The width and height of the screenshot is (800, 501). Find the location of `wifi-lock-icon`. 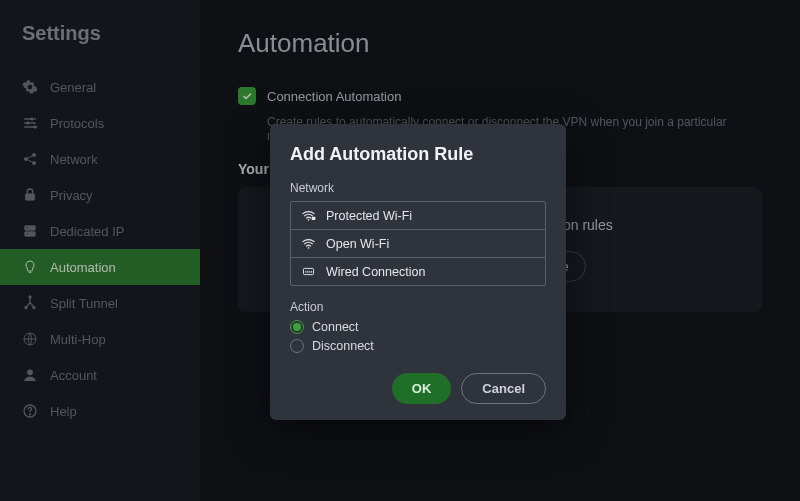

wifi-lock-icon is located at coordinates (308, 216).